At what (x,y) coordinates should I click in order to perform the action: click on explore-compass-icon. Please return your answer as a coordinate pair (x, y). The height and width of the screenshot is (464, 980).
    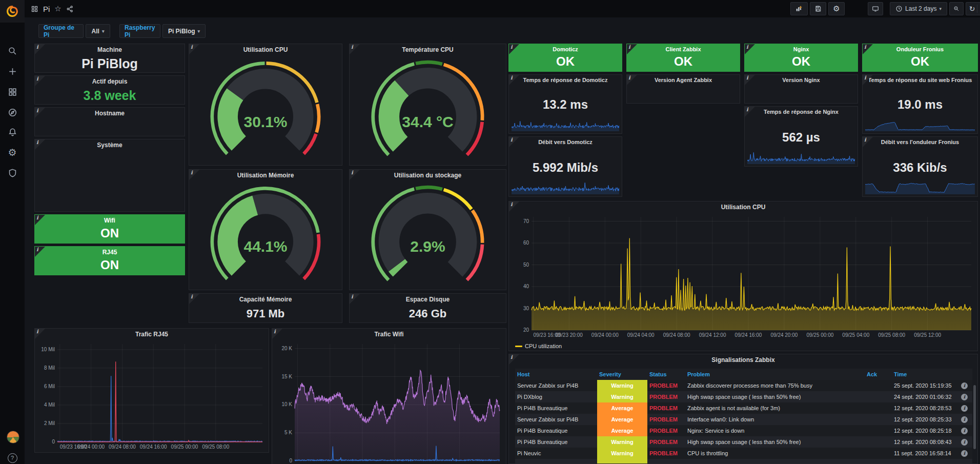
    Looking at the image, I should click on (12, 112).